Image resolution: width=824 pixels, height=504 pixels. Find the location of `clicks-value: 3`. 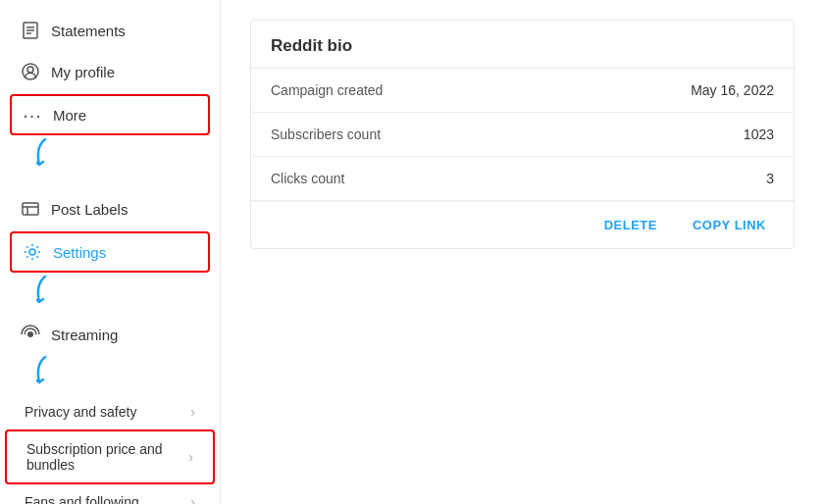

clicks-value: 3 is located at coordinates (770, 178).